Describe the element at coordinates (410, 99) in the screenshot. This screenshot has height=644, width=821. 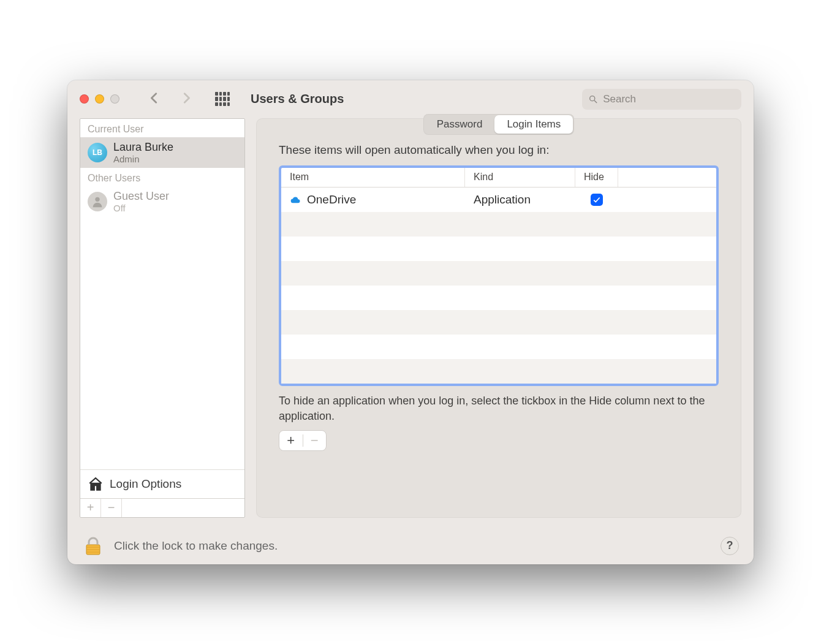
I see `toolbar: Users & Groups` at that location.